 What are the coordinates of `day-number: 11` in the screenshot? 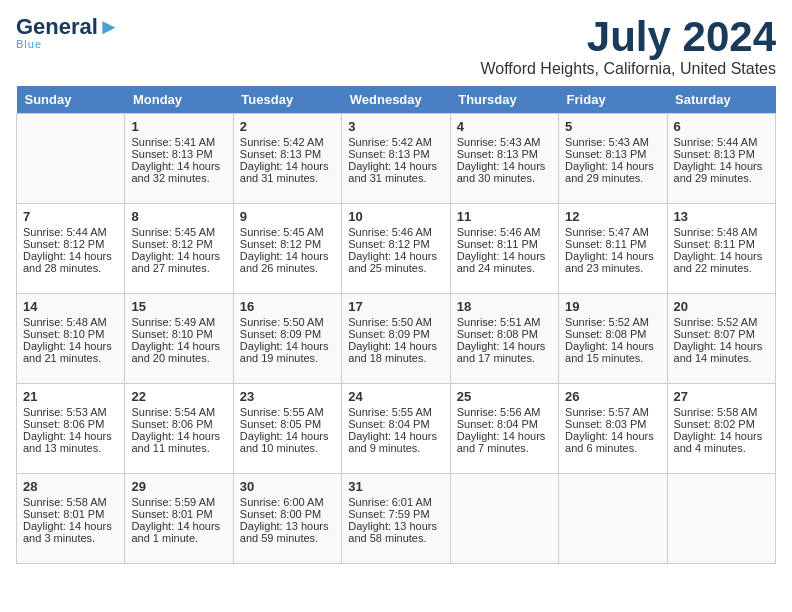 It's located at (504, 216).